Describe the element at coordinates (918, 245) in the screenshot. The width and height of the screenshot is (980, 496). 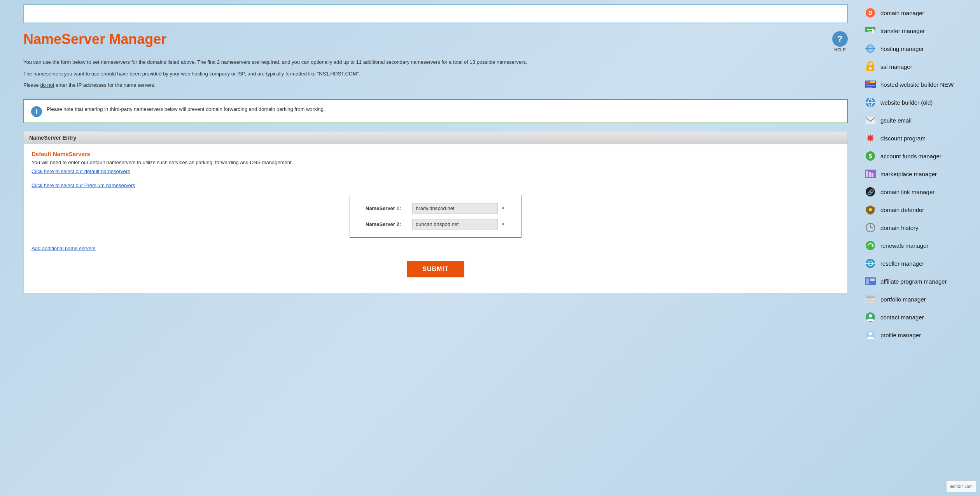
I see `sidebar-item-renewals-manager: renewals manager` at that location.